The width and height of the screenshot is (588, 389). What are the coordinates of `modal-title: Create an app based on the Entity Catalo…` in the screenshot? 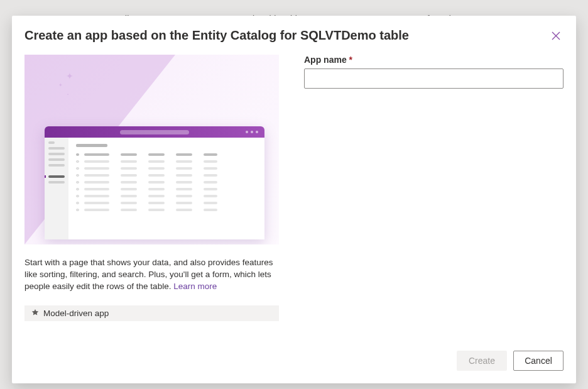 It's located at (217, 35).